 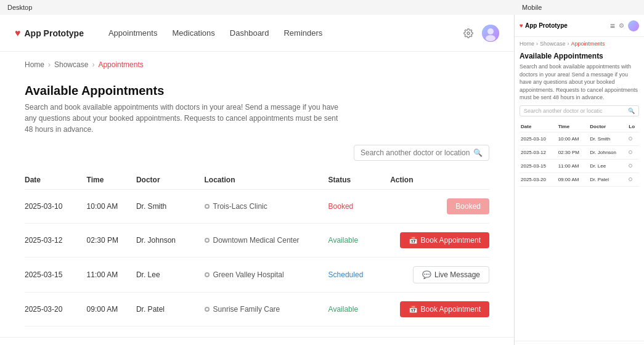 I want to click on table-row: 2025-03-12 02:30 PM Dr. Johnson Downtown…, so click(x=257, y=240).